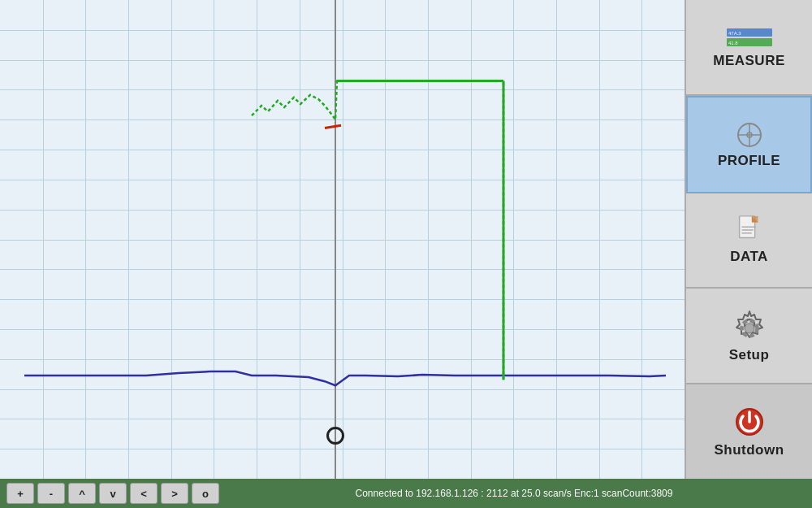 This screenshot has height=508, width=812. I want to click on btn-minus: -, so click(51, 493).